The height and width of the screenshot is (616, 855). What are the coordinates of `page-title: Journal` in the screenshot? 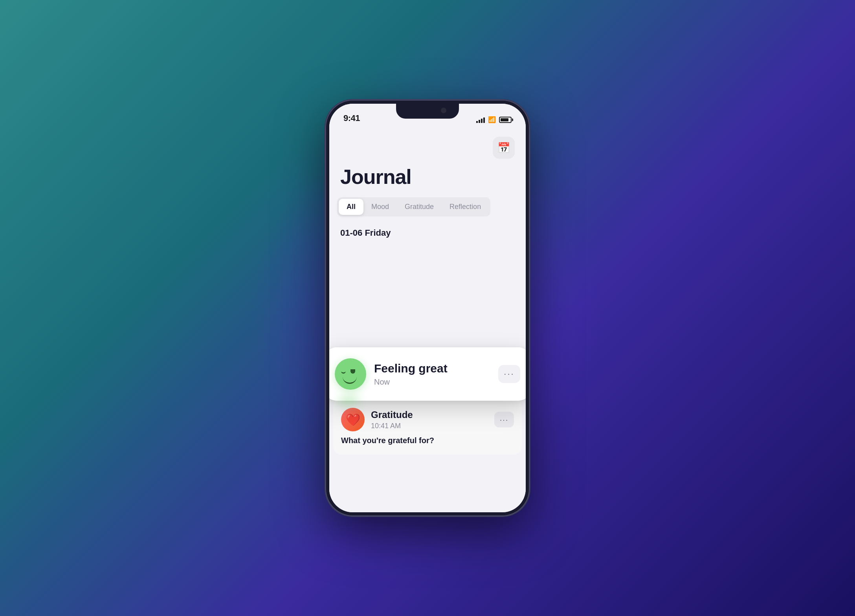 It's located at (376, 177).